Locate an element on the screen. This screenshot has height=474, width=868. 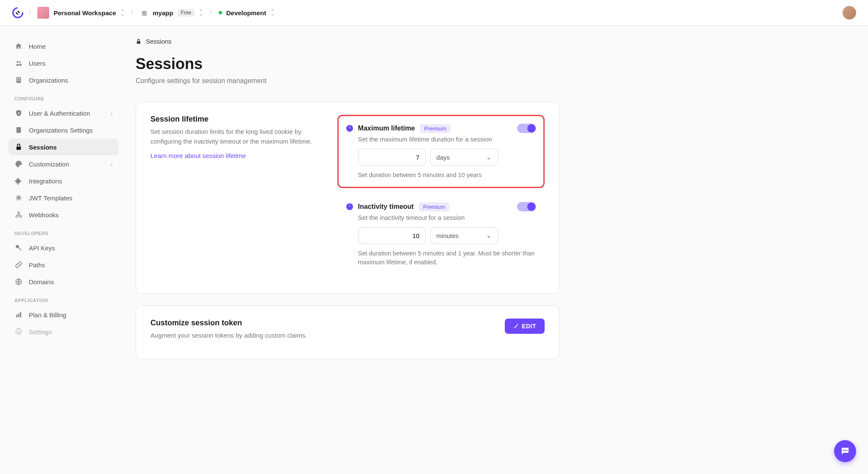
sidebar-item-webhooks: Webhooks is located at coordinates (64, 215).